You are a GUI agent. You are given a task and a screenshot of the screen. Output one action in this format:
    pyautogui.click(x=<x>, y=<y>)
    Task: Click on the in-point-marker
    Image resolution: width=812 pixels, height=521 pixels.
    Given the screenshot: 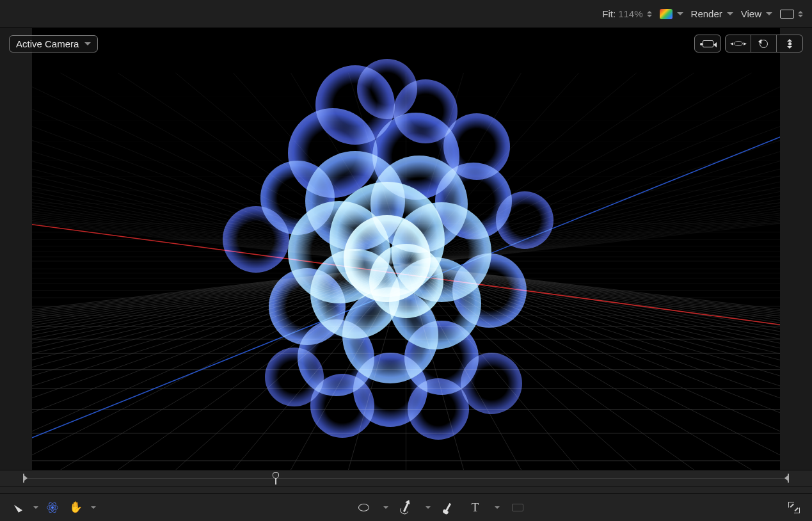 What is the action you would take?
    pyautogui.click(x=24, y=478)
    